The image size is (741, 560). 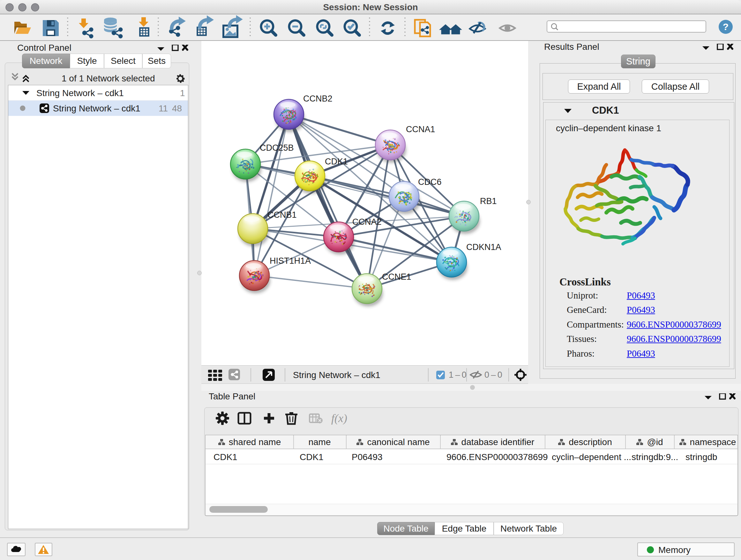 What do you see at coordinates (282, 215) in the screenshot?
I see `svg-text: CCNB1` at bounding box center [282, 215].